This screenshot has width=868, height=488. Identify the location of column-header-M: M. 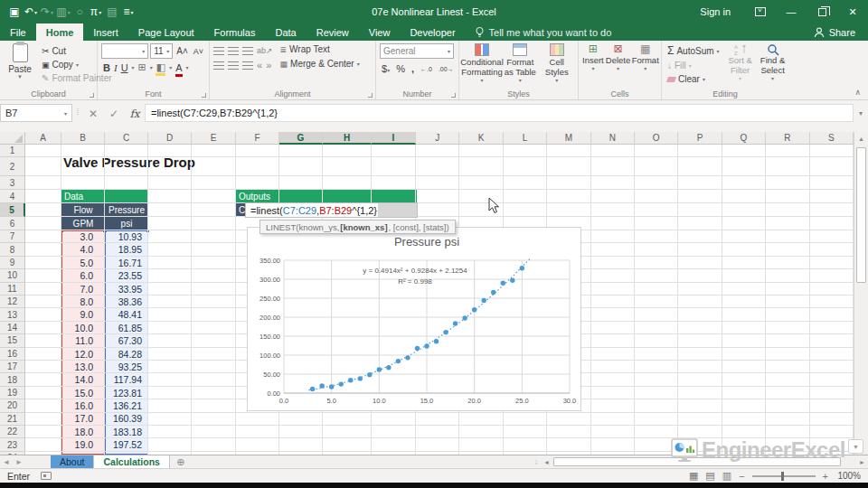
(569, 138).